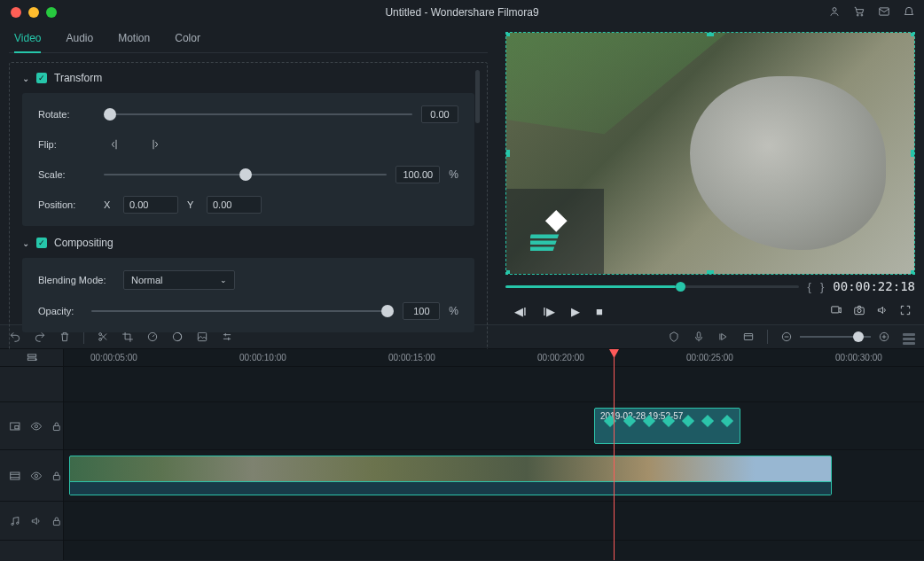 This screenshot has width=924, height=561. I want to click on position-x-value, so click(151, 205).